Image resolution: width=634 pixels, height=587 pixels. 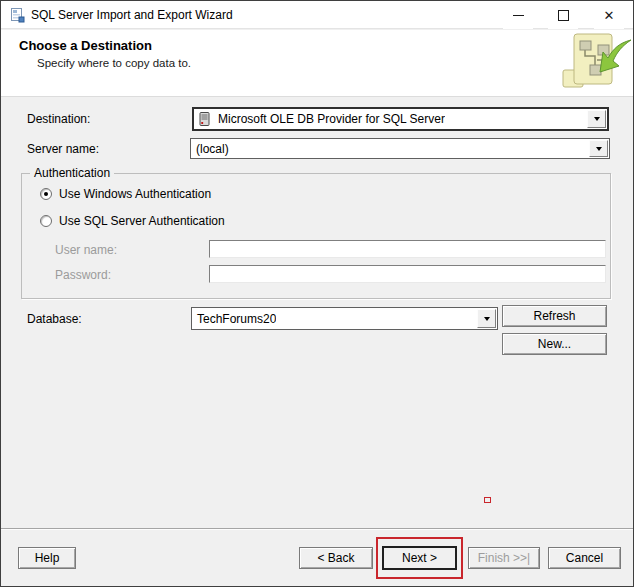 What do you see at coordinates (598, 148) in the screenshot?
I see `server-name-dropdown-button` at bounding box center [598, 148].